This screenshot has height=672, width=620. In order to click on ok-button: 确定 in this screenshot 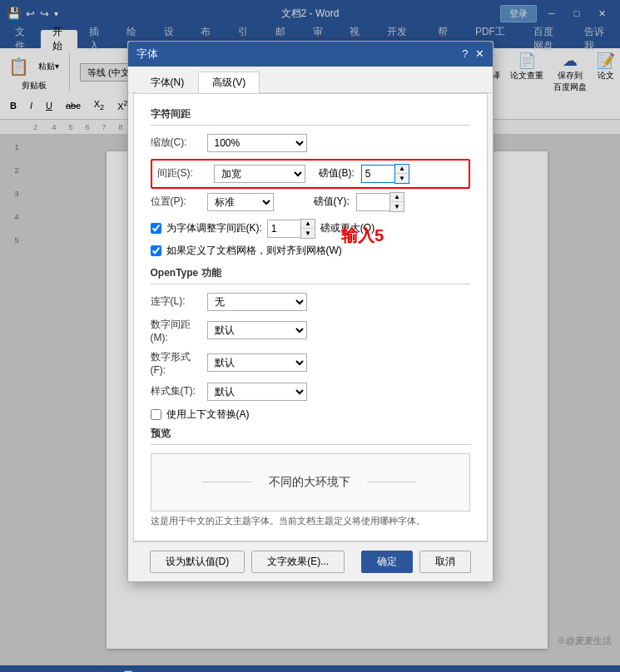, I will do `click(387, 562)`.